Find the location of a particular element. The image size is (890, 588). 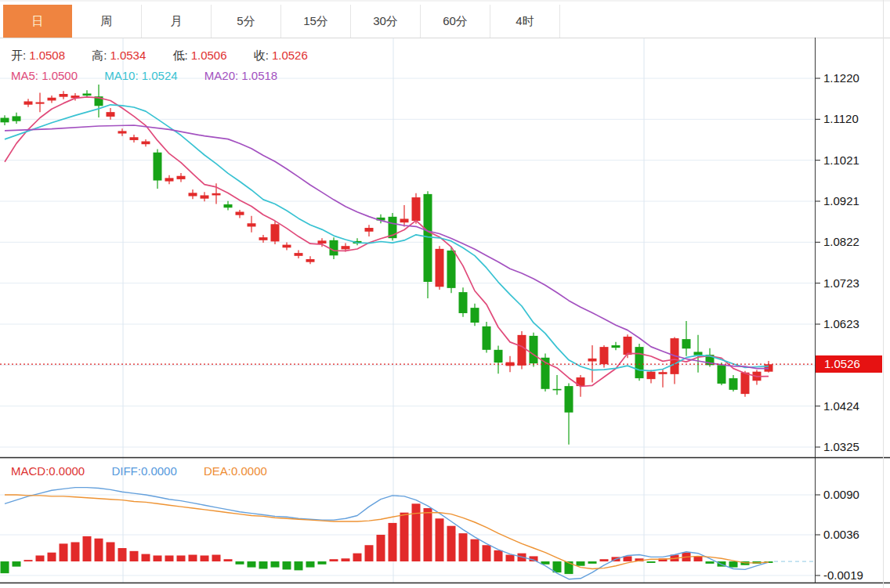

ma-legend: MA5: 1.0500 MA10: 1.0524 MA20: 1.0518 is located at coordinates (146, 75).